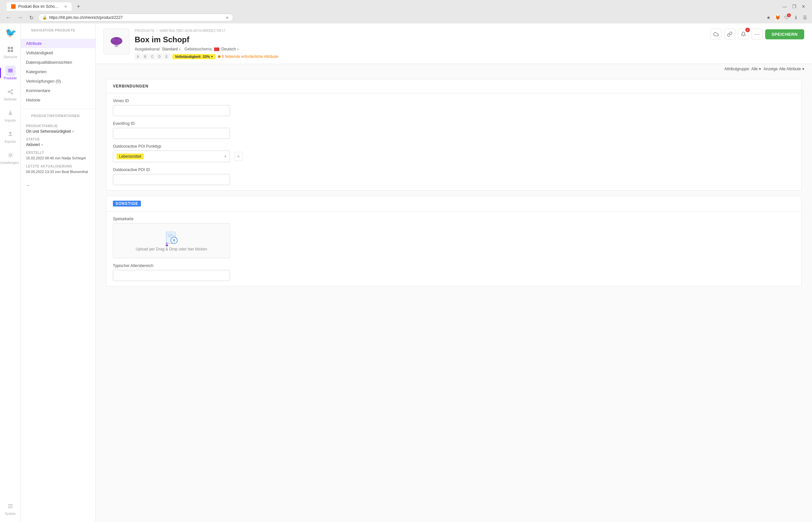 The image size is (812, 522). I want to click on window-maximize-btn: ❐, so click(794, 7).